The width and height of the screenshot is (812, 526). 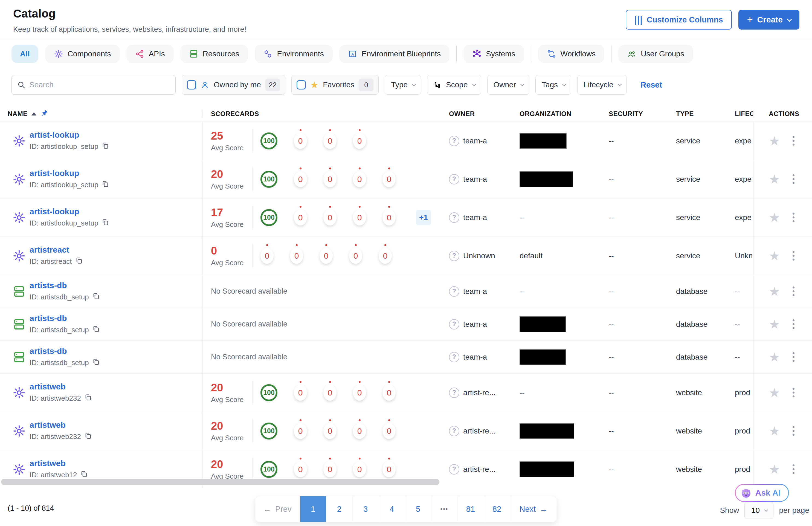 I want to click on page-button-5: 5, so click(x=418, y=509).